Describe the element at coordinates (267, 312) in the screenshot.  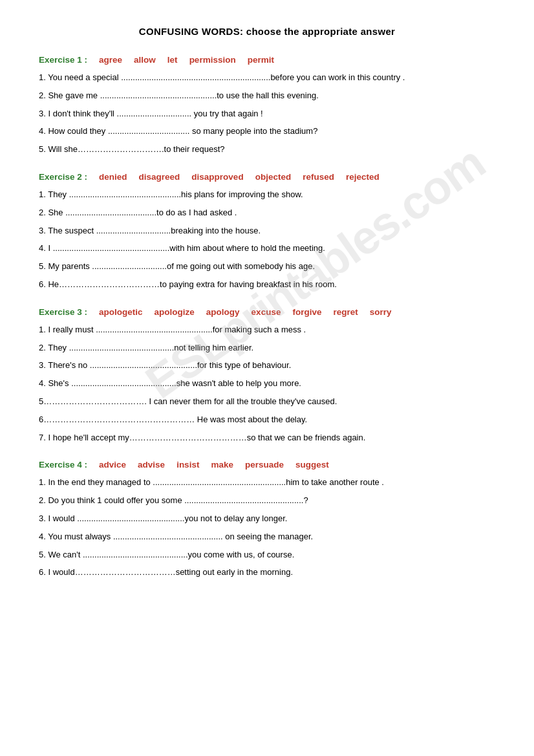
I see `exercise-header-3: Exercise 3 :apologeticapologizeapologyex…` at that location.